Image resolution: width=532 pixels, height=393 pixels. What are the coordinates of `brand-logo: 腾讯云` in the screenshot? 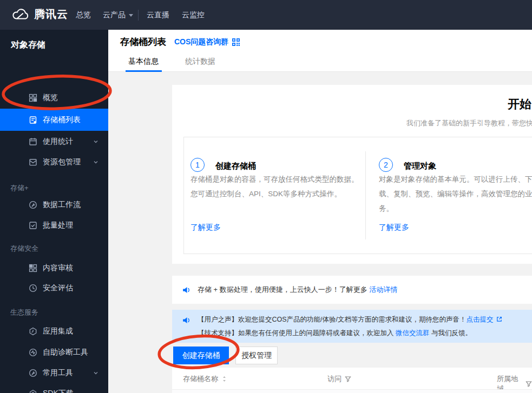 It's located at (40, 14).